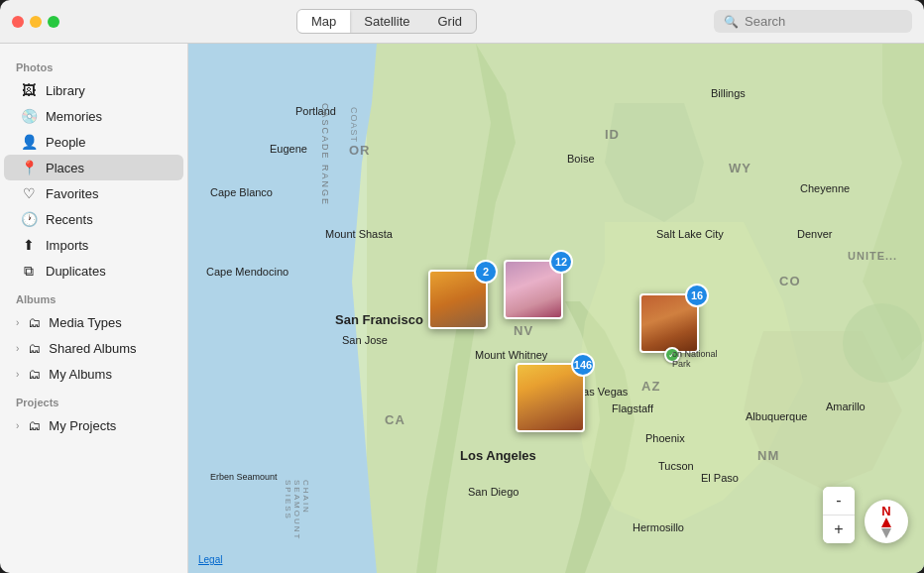  What do you see at coordinates (34, 348) in the screenshot?
I see `shared-albums-icon: 🗂` at bounding box center [34, 348].